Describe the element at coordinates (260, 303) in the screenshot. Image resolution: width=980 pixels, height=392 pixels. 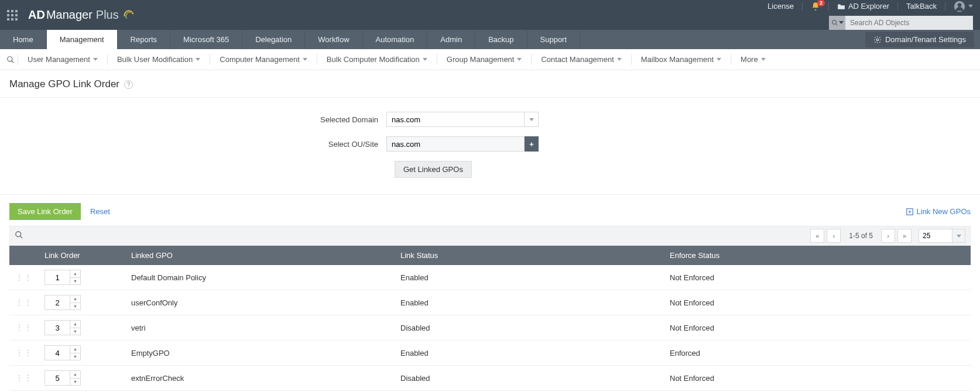
I see `cell-gpo: userConfOnly` at that location.